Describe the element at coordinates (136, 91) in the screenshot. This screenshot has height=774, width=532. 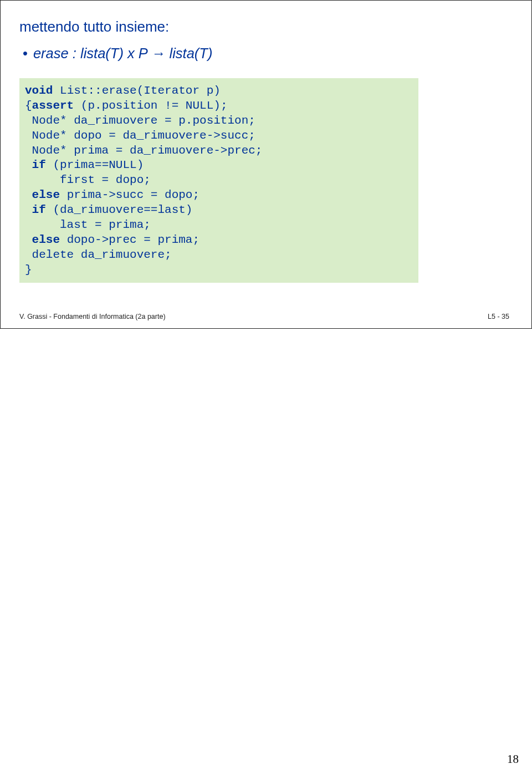
I see `code-l1-rest: List::erase(Iterator p)` at that location.